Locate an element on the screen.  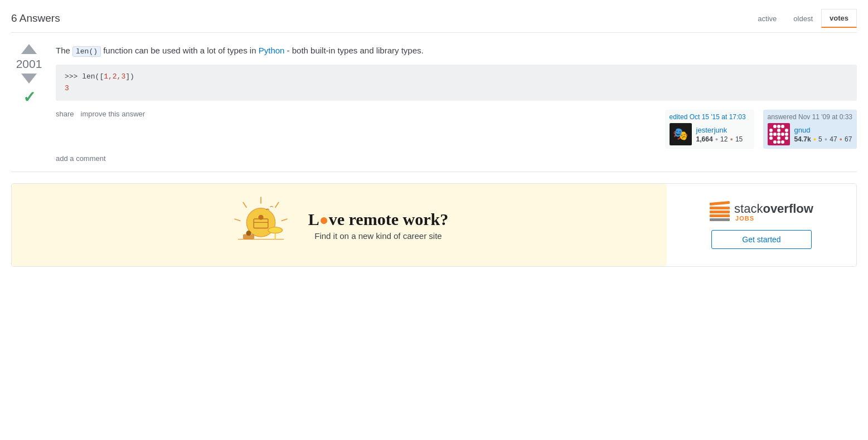
avatar-grid is located at coordinates (779, 134).